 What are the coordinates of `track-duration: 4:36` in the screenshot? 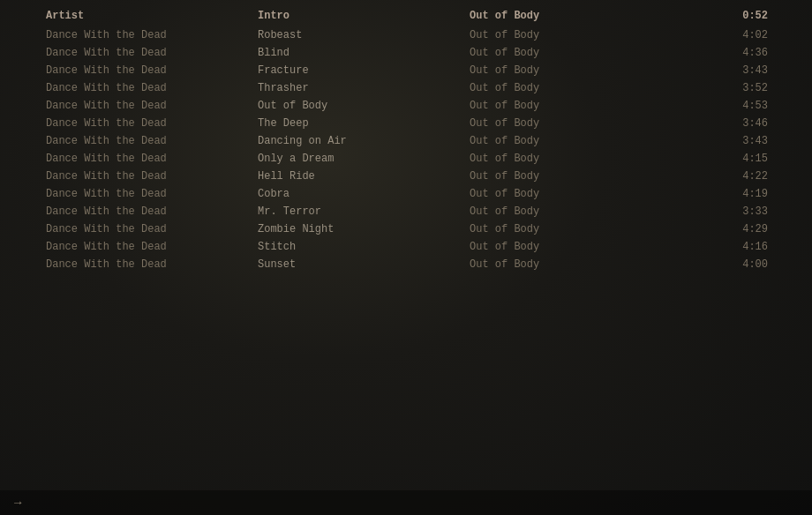 It's located at (707, 53).